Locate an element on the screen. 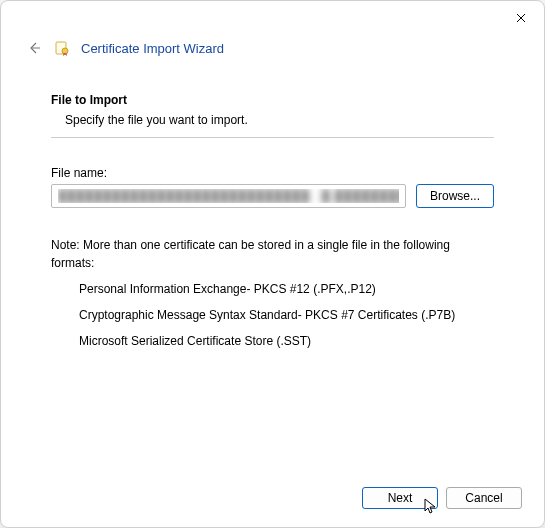 The image size is (545, 528). footer: Next Cancel is located at coordinates (442, 498).